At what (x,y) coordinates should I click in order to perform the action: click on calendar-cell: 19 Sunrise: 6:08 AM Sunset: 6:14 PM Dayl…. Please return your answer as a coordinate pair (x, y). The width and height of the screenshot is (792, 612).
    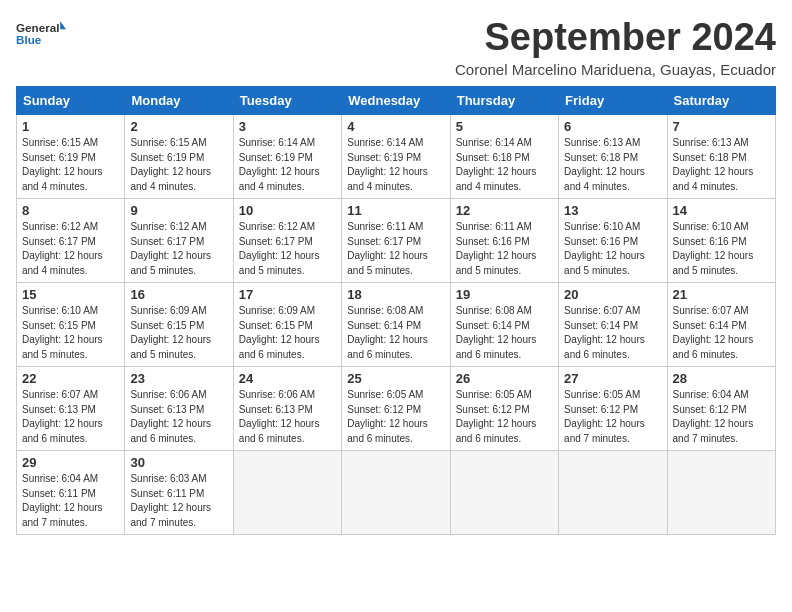
    Looking at the image, I should click on (504, 325).